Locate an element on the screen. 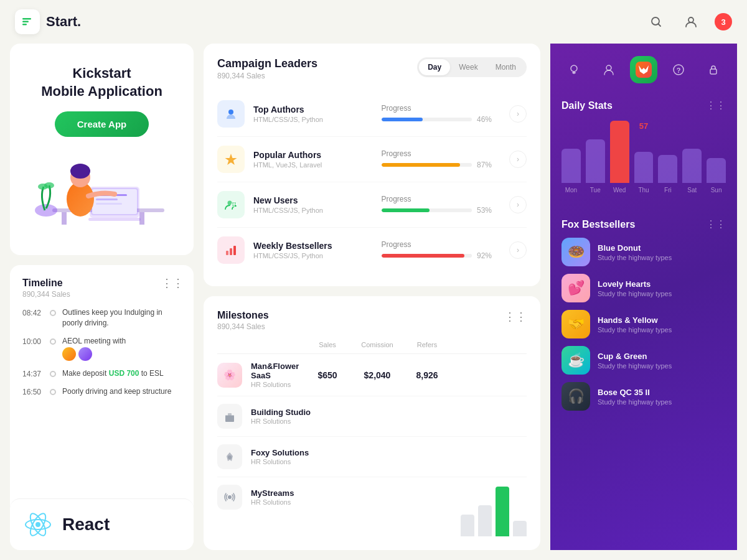 The height and width of the screenshot is (560, 747). sidebar-icon-bulb is located at coordinates (574, 70).